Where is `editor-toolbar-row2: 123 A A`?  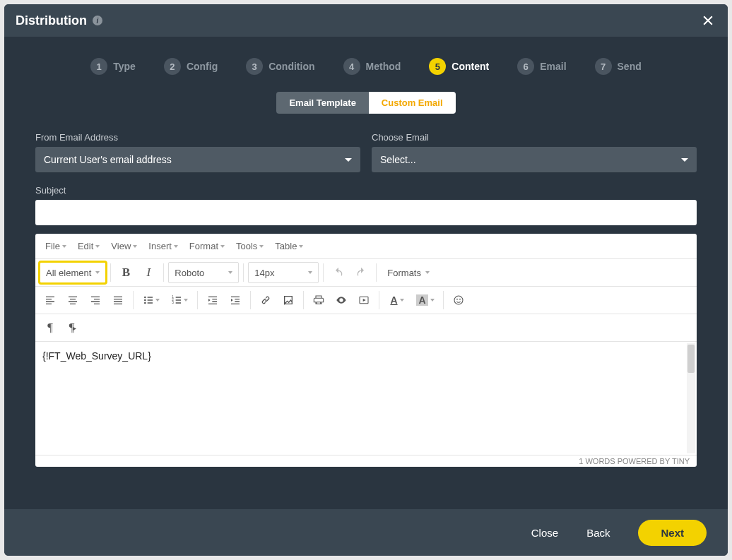
editor-toolbar-row2: 123 A A is located at coordinates (366, 301).